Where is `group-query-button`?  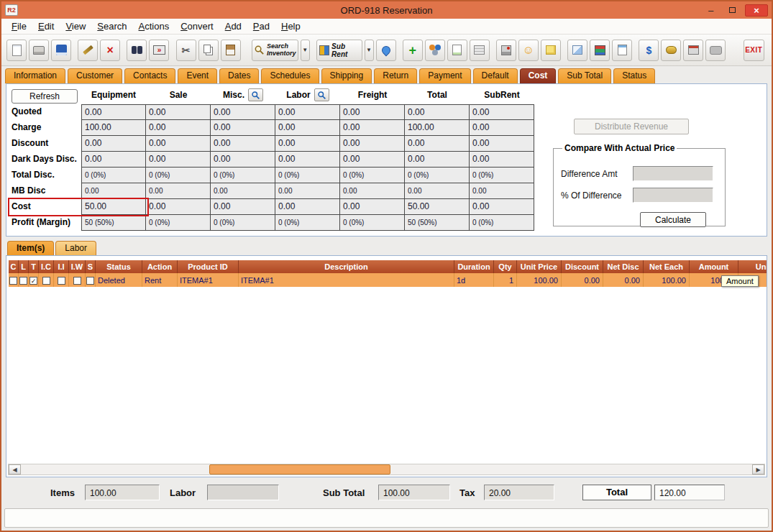 group-query-button is located at coordinates (435, 50).